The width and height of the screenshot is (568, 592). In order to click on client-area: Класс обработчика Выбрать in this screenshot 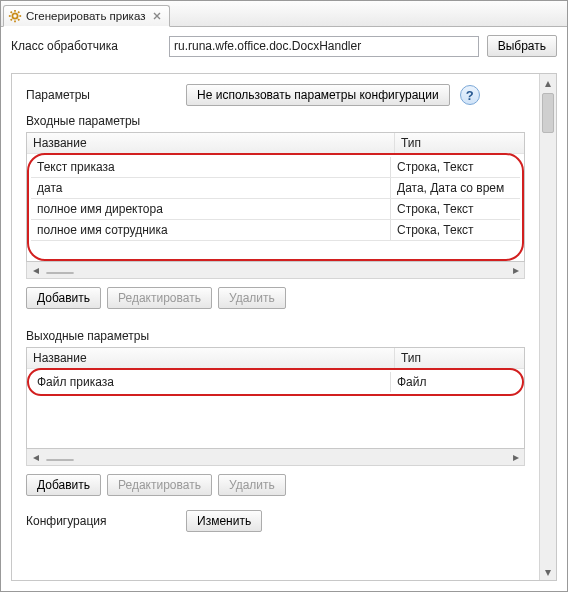, I will do `click(284, 49)`.